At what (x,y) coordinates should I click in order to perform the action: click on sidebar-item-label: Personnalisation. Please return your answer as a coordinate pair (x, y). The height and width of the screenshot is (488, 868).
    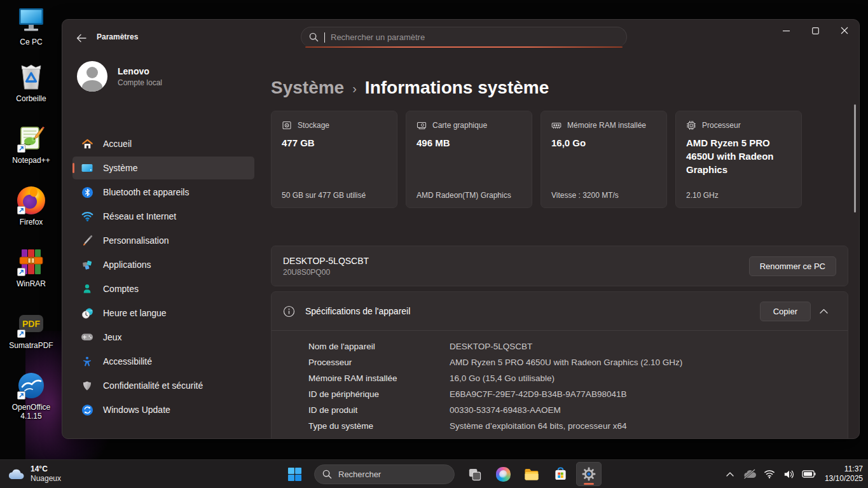
    Looking at the image, I should click on (136, 241).